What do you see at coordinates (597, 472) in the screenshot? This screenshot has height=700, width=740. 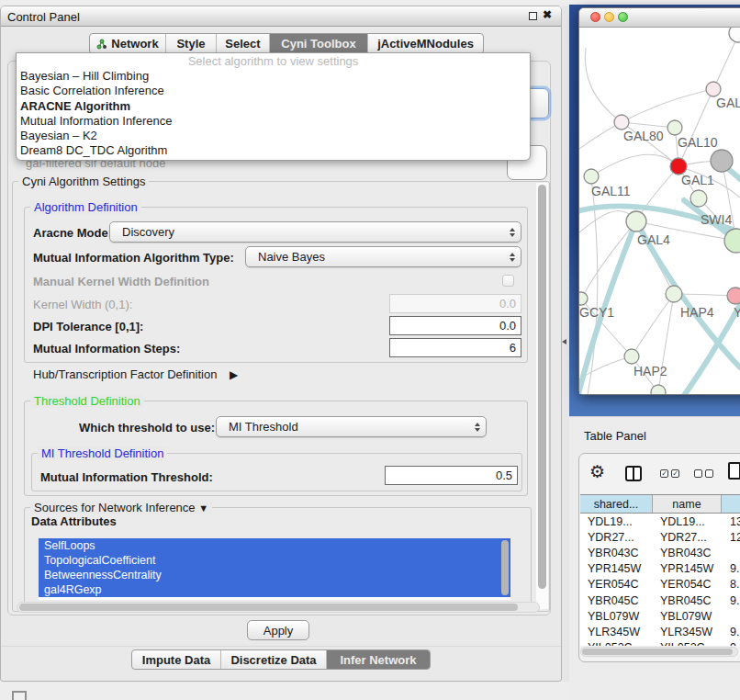 I see `gear-icon: ⚙` at bounding box center [597, 472].